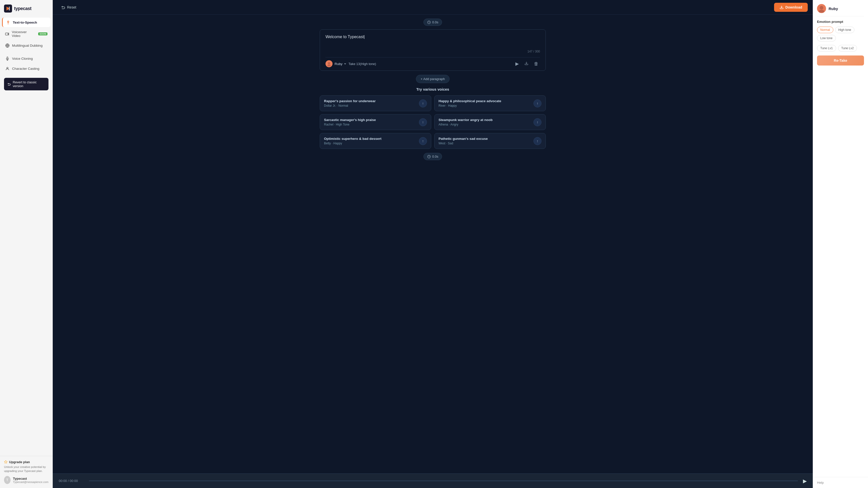 This screenshot has height=488, width=868. I want to click on upgrade-plan: Upgrade plan Unlock your creative potent…, so click(26, 466).